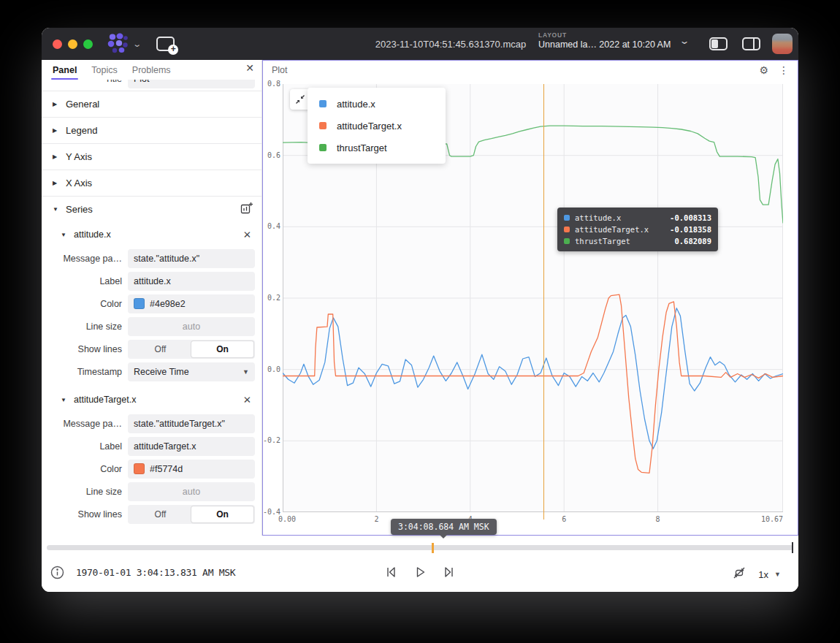 This screenshot has height=643, width=840. What do you see at coordinates (88, 44) in the screenshot?
I see `maximize-window-button` at bounding box center [88, 44].